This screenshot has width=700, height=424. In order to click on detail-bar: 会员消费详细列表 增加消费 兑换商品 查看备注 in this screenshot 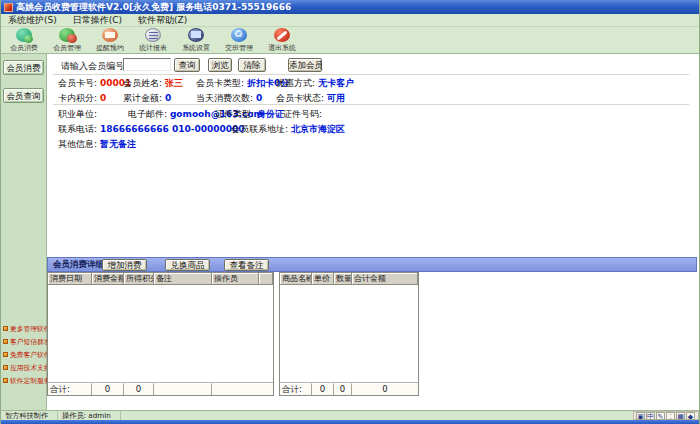, I will do `click(372, 264)`.